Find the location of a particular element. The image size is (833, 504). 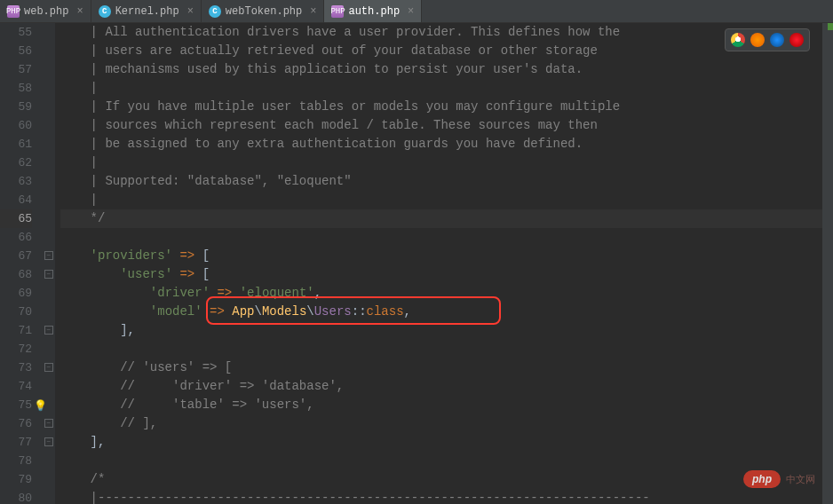

line-number: 56 is located at coordinates (16, 51).